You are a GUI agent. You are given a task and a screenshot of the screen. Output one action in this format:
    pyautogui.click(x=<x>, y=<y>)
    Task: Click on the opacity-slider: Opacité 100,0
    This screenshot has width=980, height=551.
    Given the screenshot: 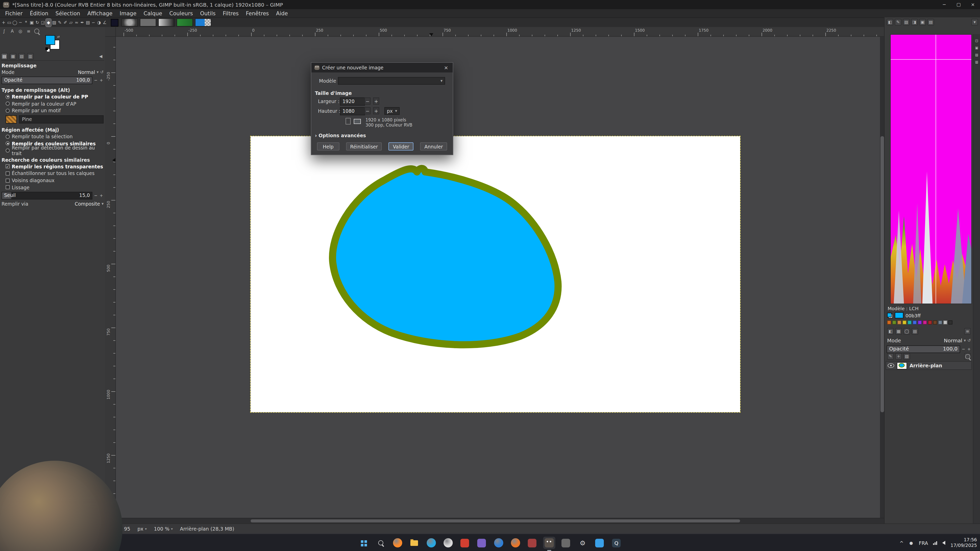 What is the action you would take?
    pyautogui.click(x=47, y=80)
    